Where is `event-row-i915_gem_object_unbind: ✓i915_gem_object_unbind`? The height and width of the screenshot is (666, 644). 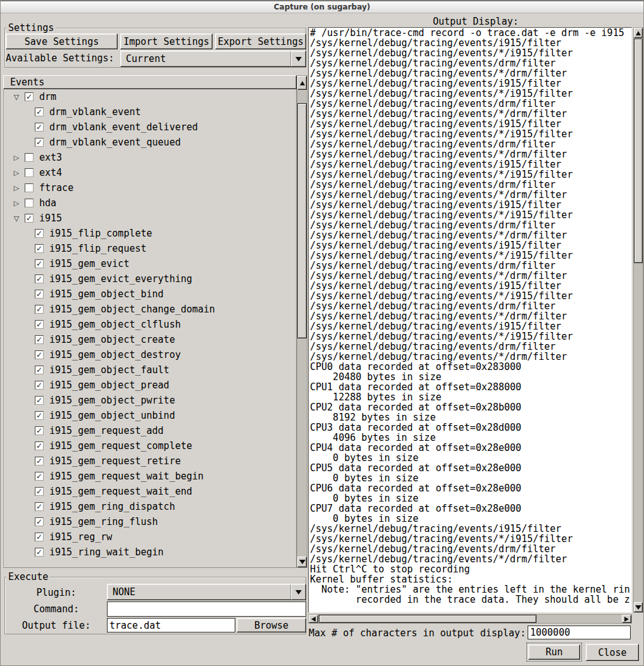 event-row-i915_gem_object_unbind: ✓i915_gem_object_unbind is located at coordinates (150, 416).